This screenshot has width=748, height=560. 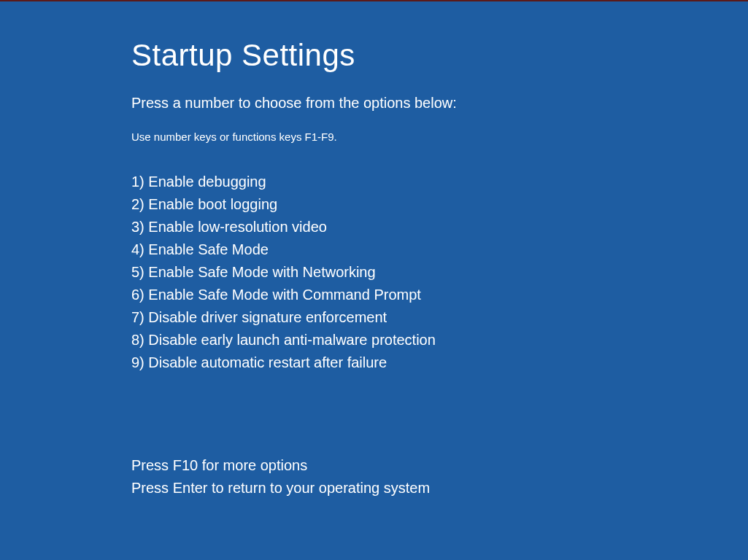 What do you see at coordinates (439, 104) in the screenshot?
I see `subtitle: Press a number to choose from the option…` at bounding box center [439, 104].